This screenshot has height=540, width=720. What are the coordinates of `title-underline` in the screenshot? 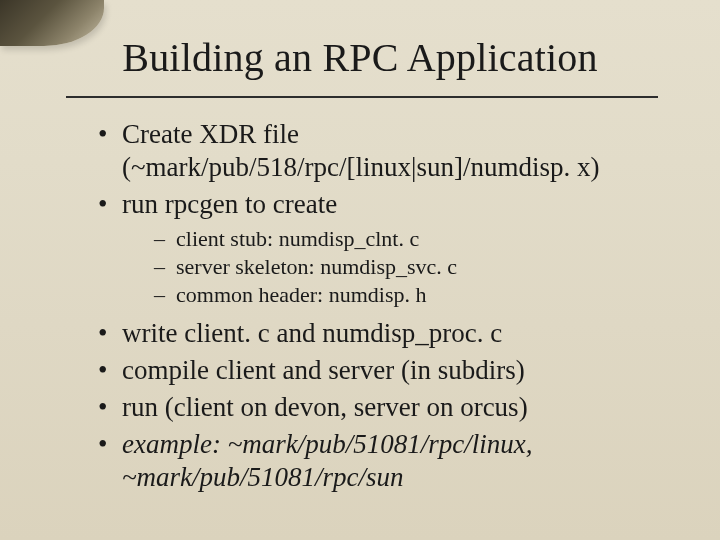 It's located at (362, 97).